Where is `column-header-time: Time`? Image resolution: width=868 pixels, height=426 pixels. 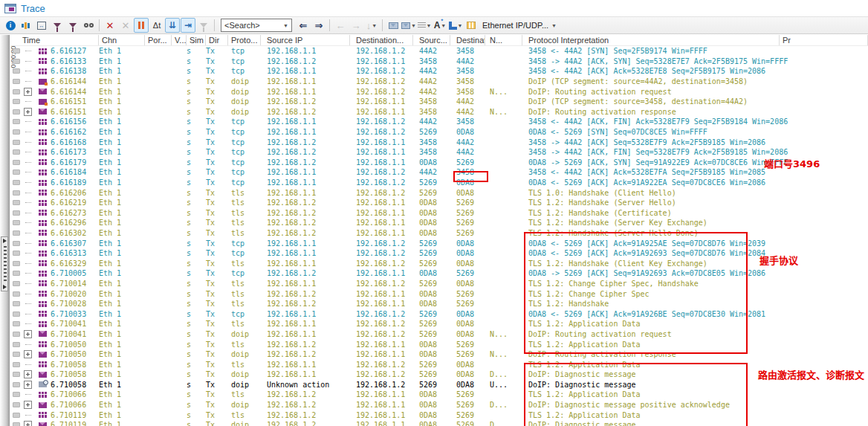
column-header-time: Time is located at coordinates (55, 40).